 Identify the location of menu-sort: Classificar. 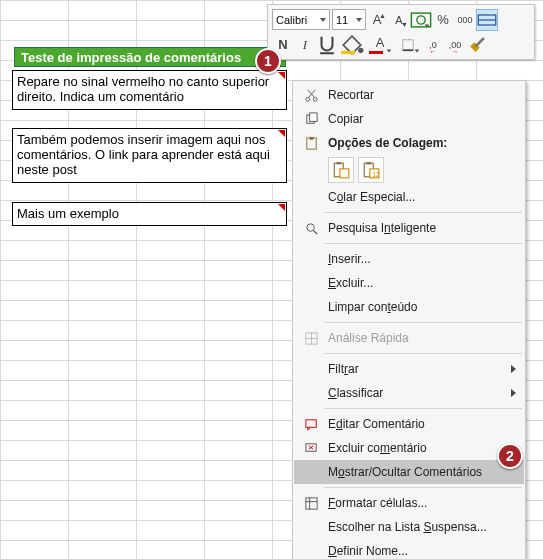
(409, 393).